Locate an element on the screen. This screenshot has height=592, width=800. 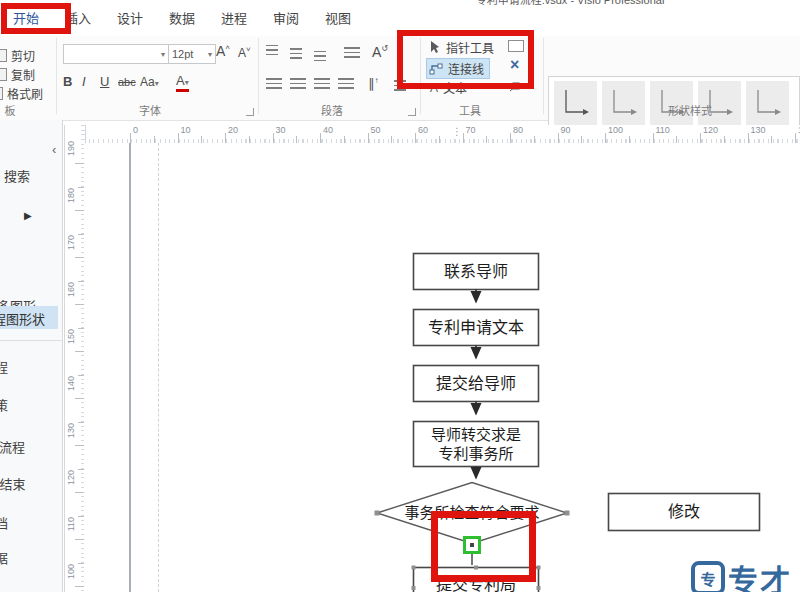
annotation-box-connection-point is located at coordinates (484, 546).